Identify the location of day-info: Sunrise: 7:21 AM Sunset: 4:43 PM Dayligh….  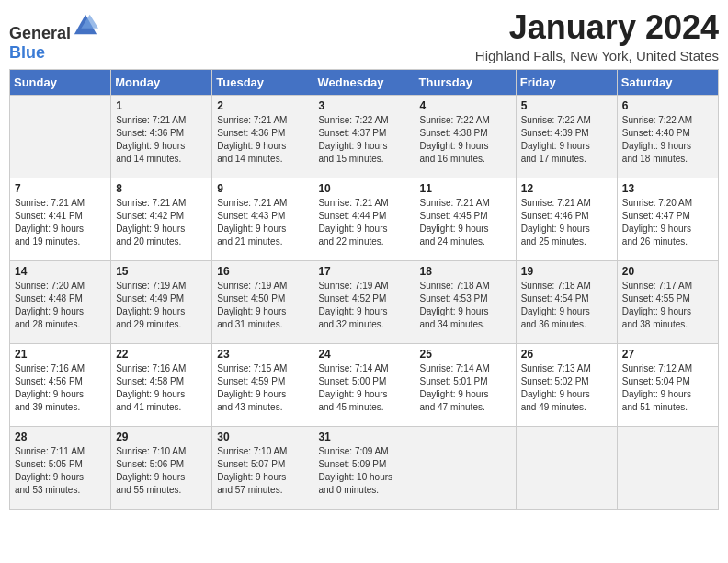
(263, 223).